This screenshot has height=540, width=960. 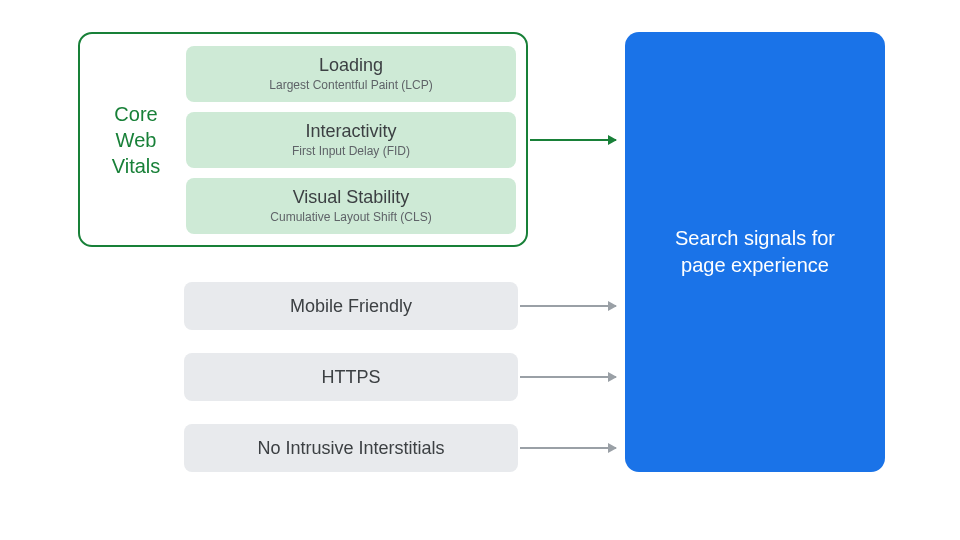 What do you see at coordinates (351, 448) in the screenshot?
I see `signal-no-interstitials: No Intrusive Interstitials` at bounding box center [351, 448].